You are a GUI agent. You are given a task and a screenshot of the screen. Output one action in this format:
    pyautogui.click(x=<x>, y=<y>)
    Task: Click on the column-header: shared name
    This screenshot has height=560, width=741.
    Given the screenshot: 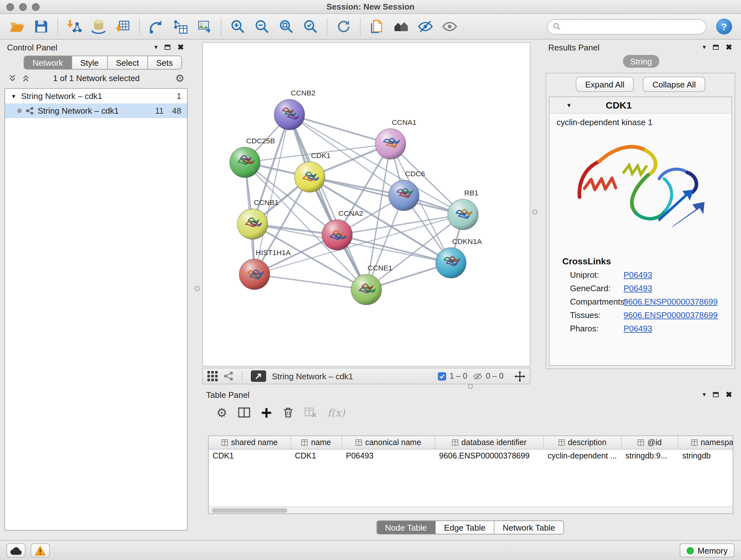 What is the action you would take?
    pyautogui.click(x=250, y=442)
    